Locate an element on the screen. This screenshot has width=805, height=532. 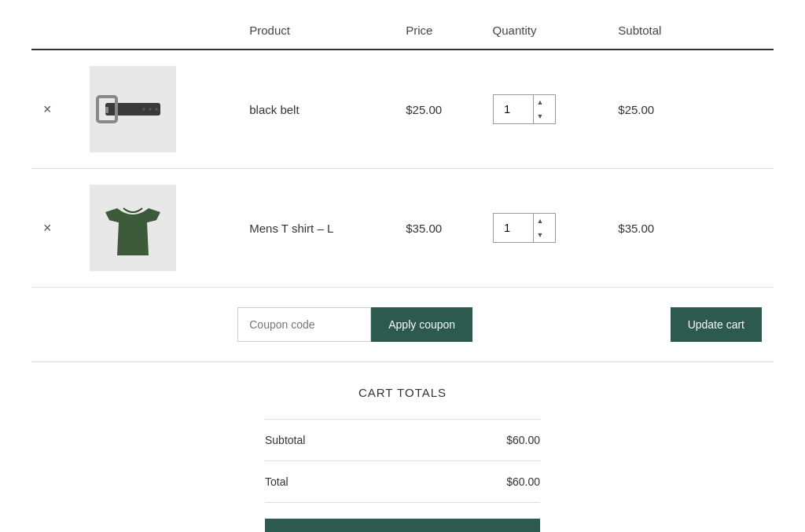
remove-tshirt-button: × is located at coordinates (47, 228).